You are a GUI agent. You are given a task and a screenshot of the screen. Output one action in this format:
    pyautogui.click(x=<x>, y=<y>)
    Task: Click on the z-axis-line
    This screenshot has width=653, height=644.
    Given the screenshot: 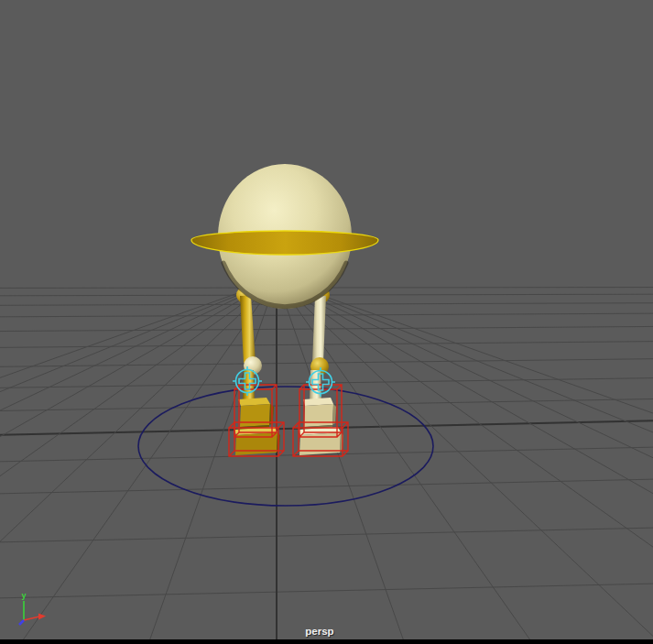 What is the action you would take?
    pyautogui.click(x=22, y=623)
    